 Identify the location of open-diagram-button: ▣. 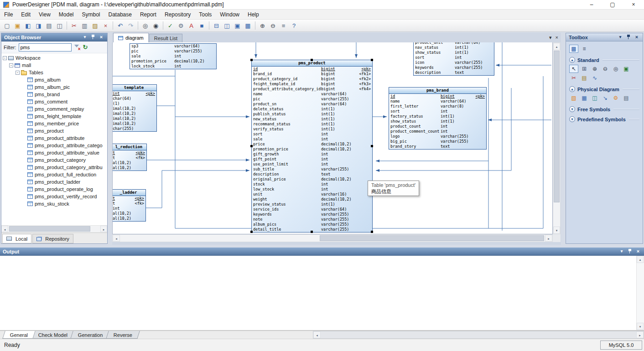
(626, 69).